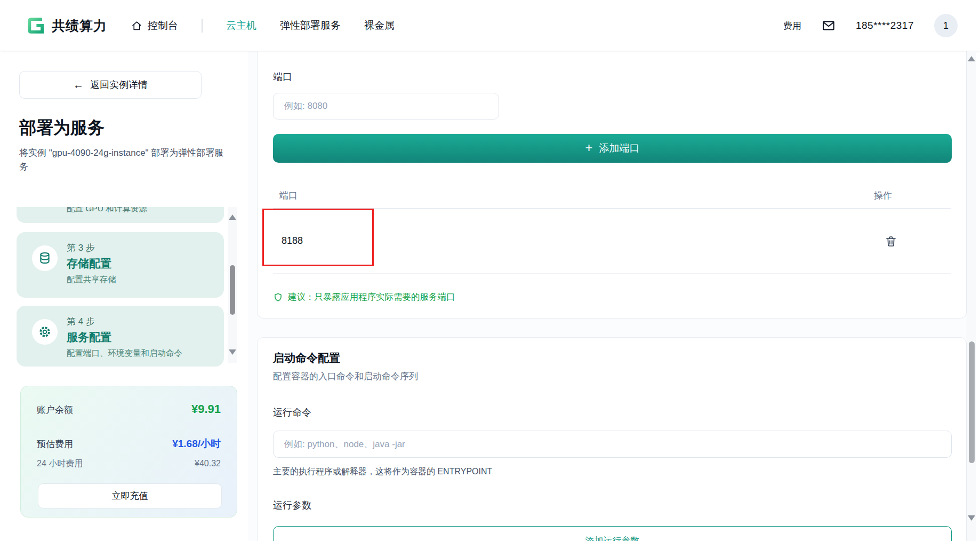 The height and width of the screenshot is (541, 980). I want to click on step-card-compute-clipped: 配置 GPU 和计算资源, so click(121, 215).